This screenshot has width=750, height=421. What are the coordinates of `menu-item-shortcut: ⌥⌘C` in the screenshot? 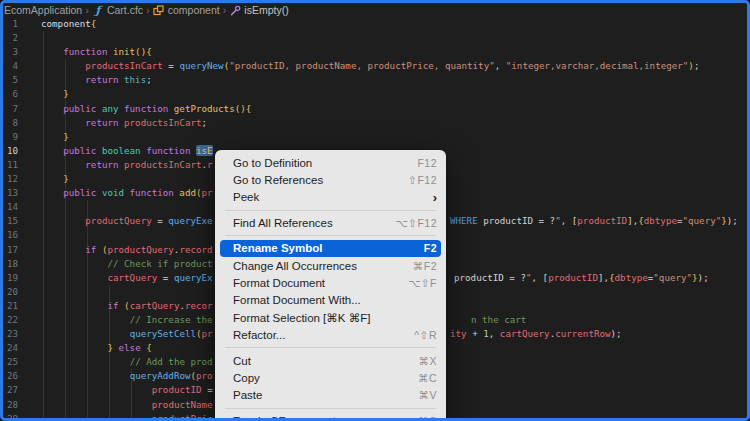 It's located at (421, 416).